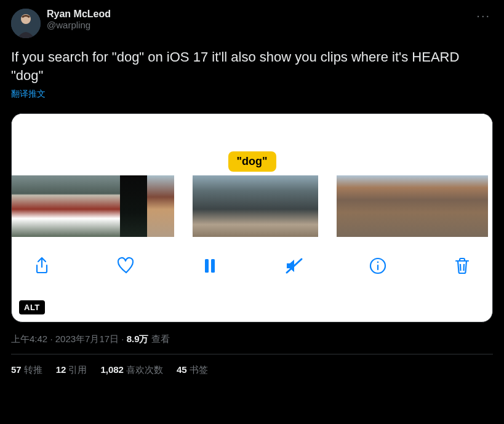 Image resolution: width=504 pixels, height=424 pixels. Describe the element at coordinates (192, 370) in the screenshot. I see `bookmarks-stat: 45书签` at that location.